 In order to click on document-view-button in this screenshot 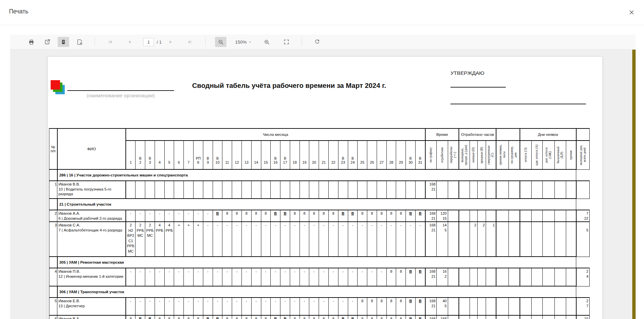, I will do `click(63, 42)`.